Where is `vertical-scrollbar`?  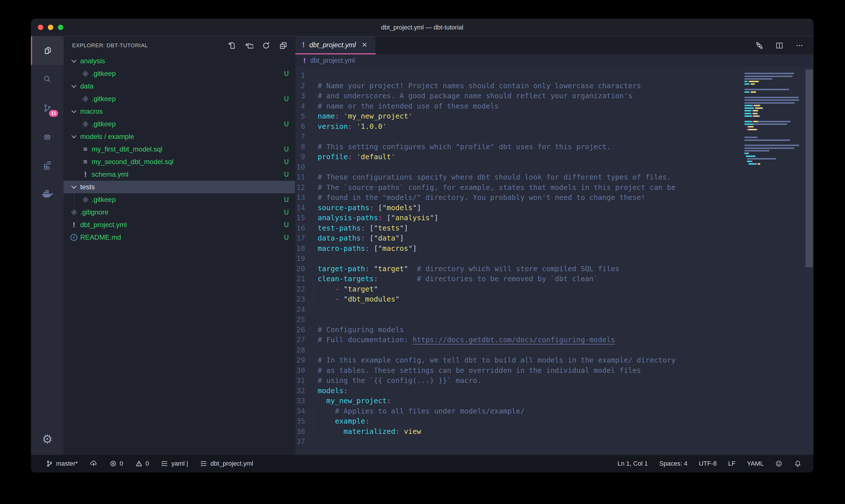 vertical-scrollbar is located at coordinates (809, 168).